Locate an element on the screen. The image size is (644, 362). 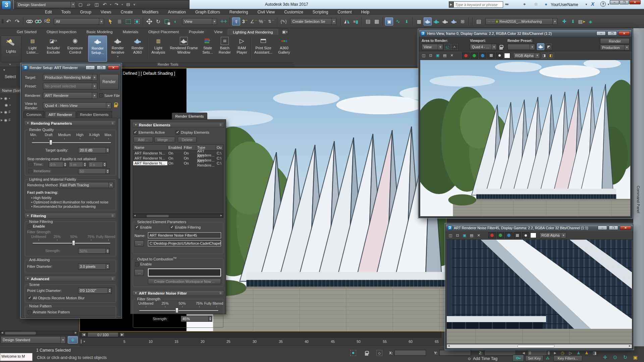
mute-toggle-icon: ◨ is located at coordinates (595, 353).